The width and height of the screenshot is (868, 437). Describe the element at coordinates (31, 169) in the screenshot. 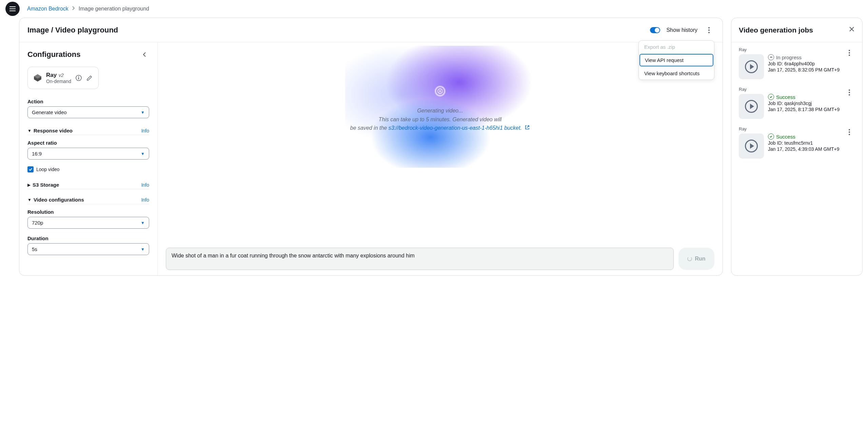

I see `check-icon` at that location.